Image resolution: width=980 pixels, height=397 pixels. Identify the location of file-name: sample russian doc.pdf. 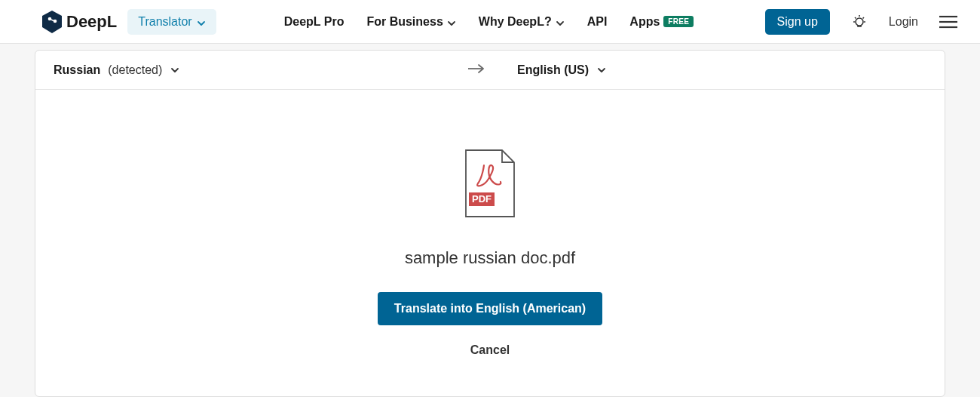
(490, 258).